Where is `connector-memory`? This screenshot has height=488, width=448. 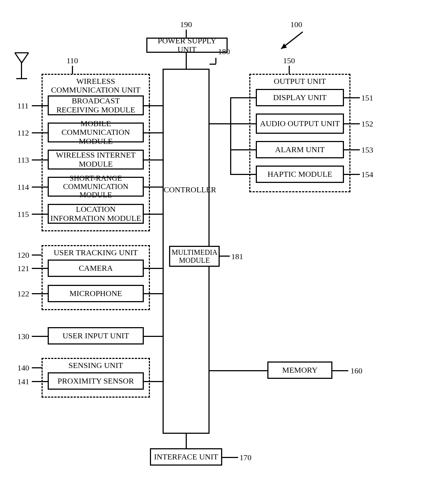 connector-memory is located at coordinates (238, 371).